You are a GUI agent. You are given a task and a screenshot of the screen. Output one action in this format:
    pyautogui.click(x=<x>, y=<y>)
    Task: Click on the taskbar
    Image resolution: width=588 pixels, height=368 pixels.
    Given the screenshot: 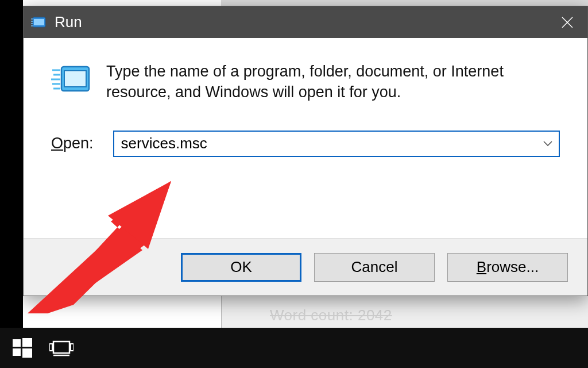 What is the action you would take?
    pyautogui.click(x=294, y=348)
    